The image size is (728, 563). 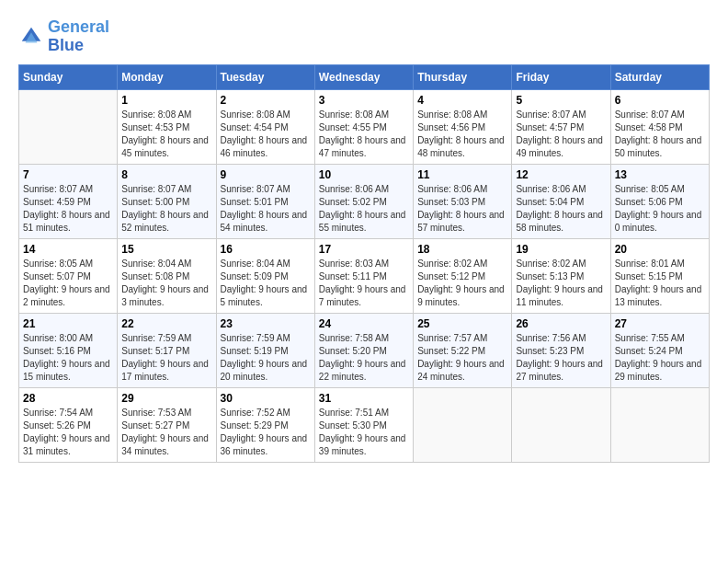 What do you see at coordinates (265, 425) in the screenshot?
I see `calendar-cell: 30Sunrise: 7:52 AMSunset: 5:29 PMDayligh…` at bounding box center [265, 425].